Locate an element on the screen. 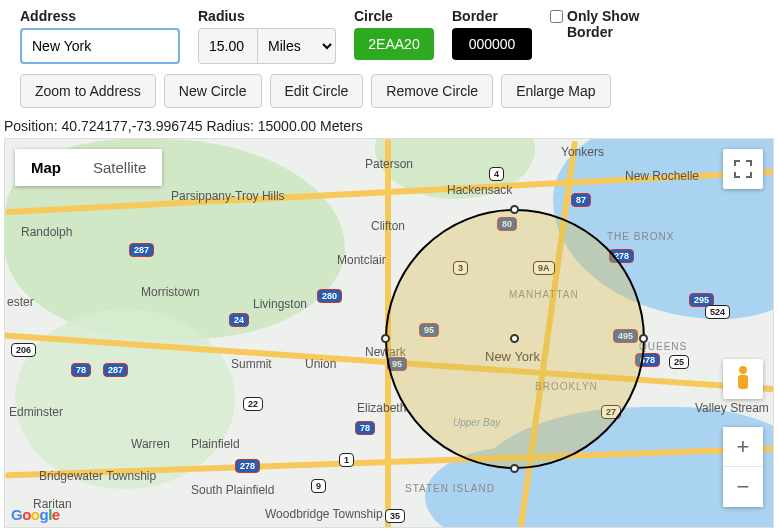  city-bronx: THE BRONX is located at coordinates (640, 236).